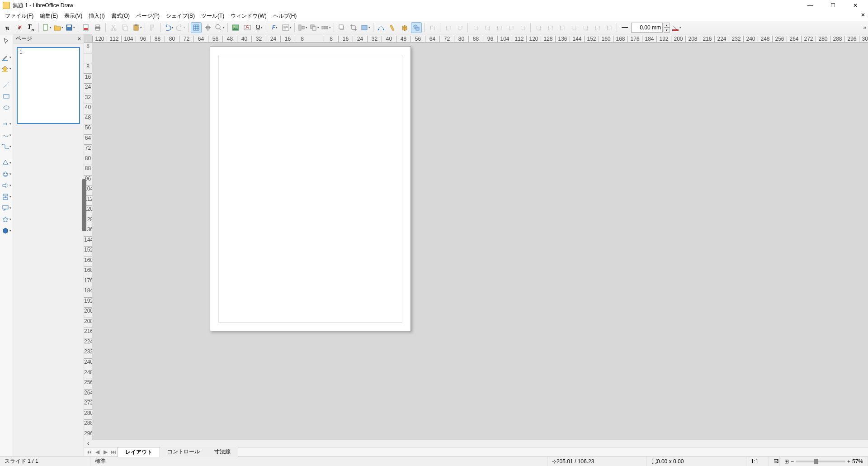  Describe the element at coordinates (511, 28) in the screenshot. I see `3dgroup4-icon: ⬚` at that location.